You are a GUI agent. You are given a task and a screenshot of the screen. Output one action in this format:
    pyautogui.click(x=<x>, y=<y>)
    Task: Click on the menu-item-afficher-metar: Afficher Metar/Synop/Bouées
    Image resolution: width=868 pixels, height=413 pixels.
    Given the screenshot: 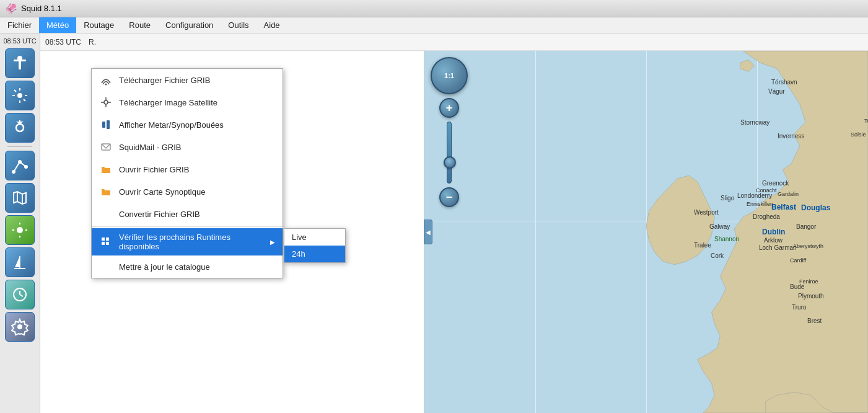 What is the action you would take?
    pyautogui.click(x=187, y=125)
    